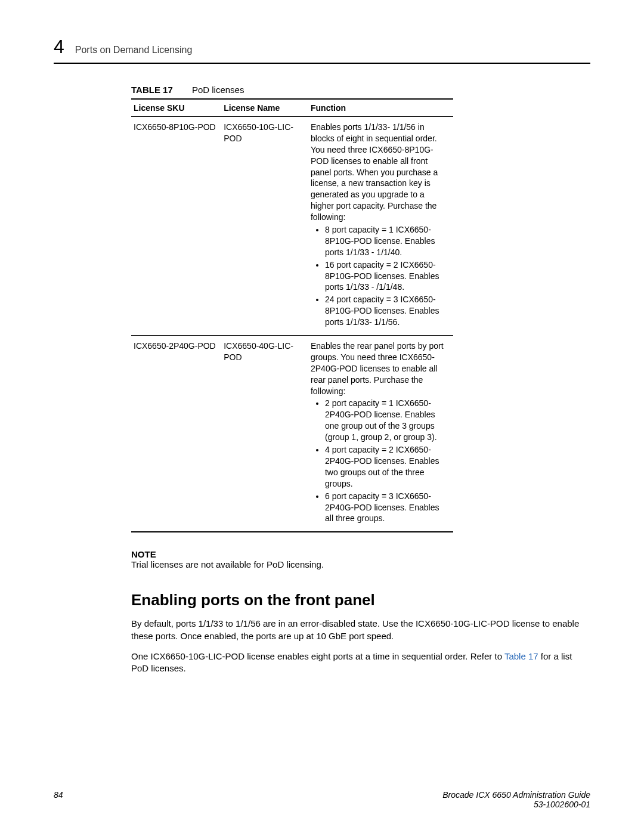  I want to click on page-number: 84, so click(58, 800).